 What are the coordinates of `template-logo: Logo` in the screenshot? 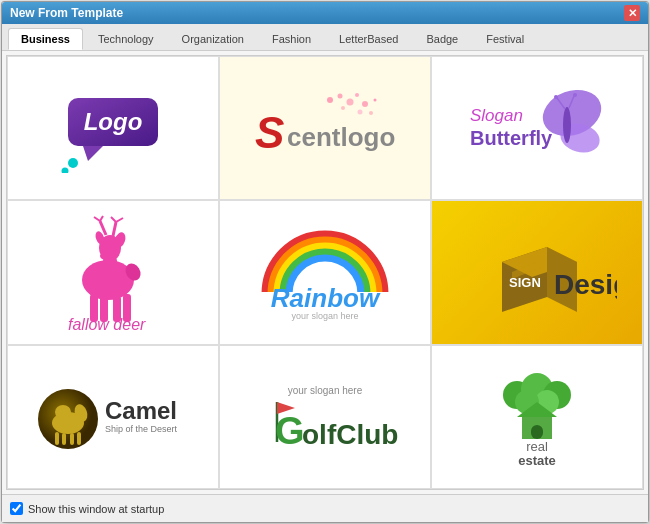 It's located at (113, 128).